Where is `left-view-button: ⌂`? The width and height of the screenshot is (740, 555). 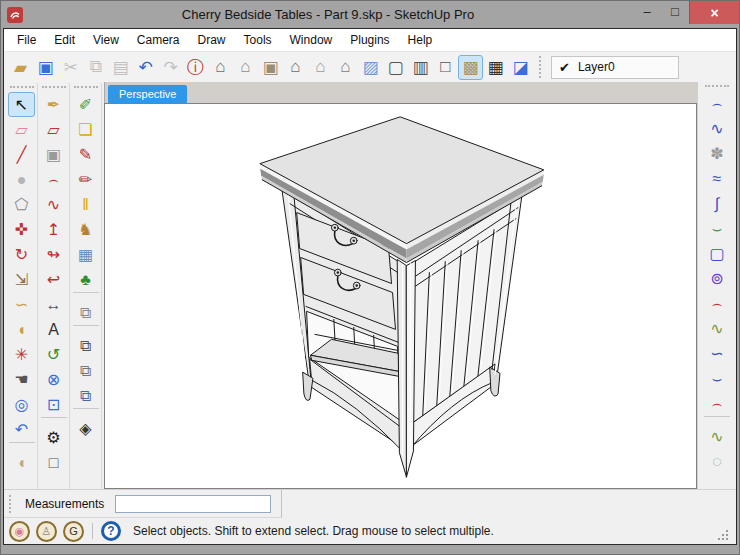 left-view-button: ⌂ is located at coordinates (346, 68).